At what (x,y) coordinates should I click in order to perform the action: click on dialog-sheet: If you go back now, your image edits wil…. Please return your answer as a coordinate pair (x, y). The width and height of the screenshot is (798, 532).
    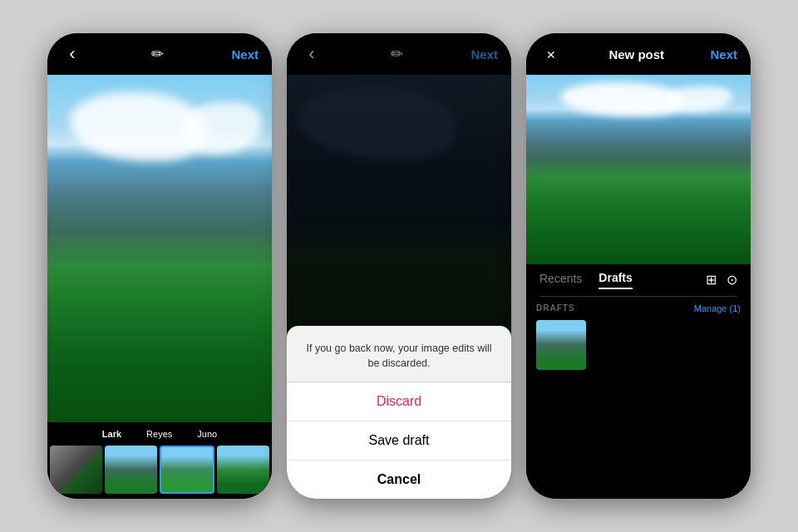
    Looking at the image, I should click on (399, 412).